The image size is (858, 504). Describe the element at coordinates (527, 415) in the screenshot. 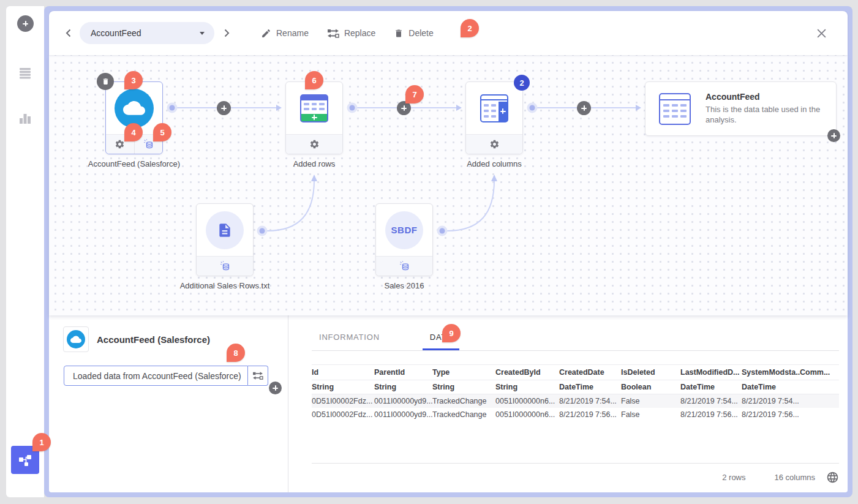

I see `cell: 0051I000000n6...` at that location.